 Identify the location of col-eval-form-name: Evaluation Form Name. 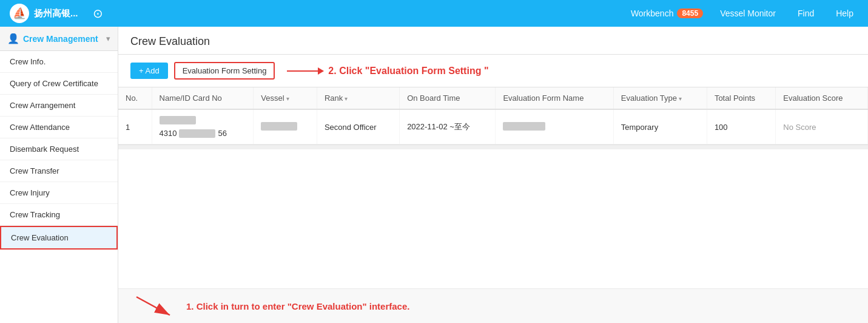
(554, 98).